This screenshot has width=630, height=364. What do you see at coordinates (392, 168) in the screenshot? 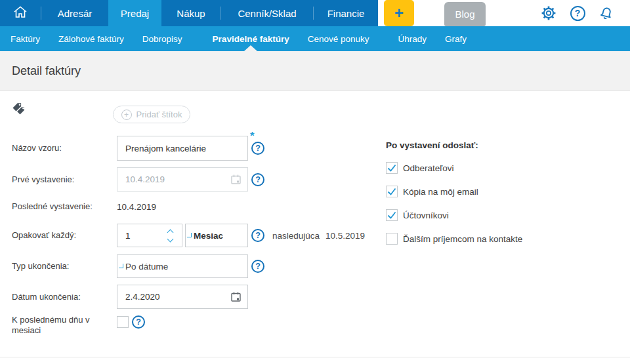
I see `recipient-checkbox` at bounding box center [392, 168].